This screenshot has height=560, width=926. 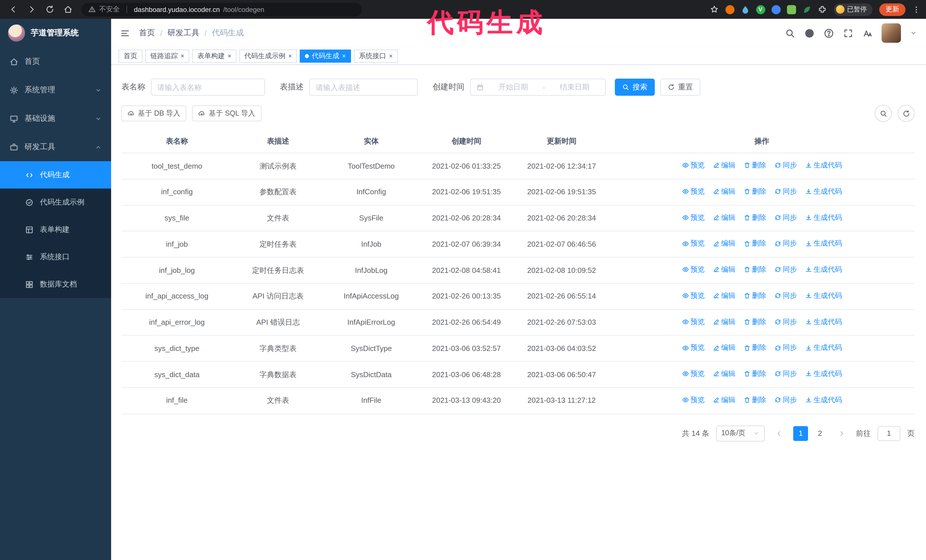 What do you see at coordinates (761, 9) in the screenshot?
I see `extension-icon: V` at bounding box center [761, 9].